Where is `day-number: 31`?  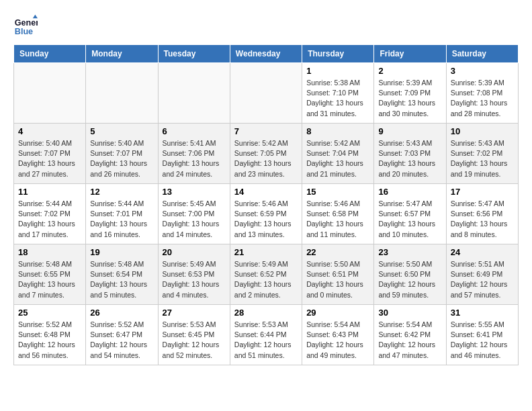 day-number: 31 is located at coordinates (482, 313).